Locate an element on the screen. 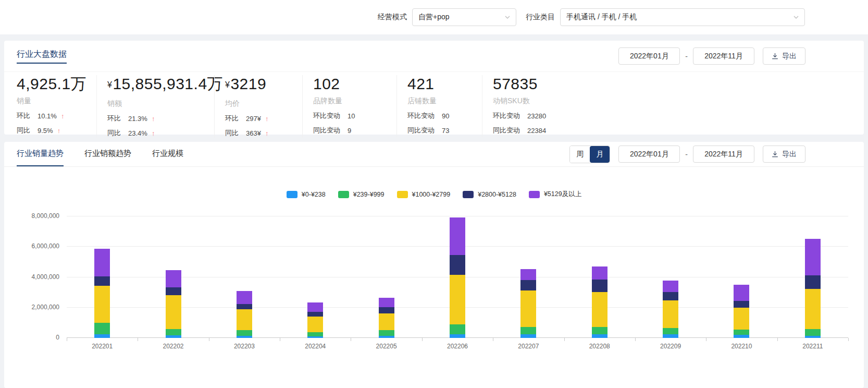 The image size is (868, 388). kpi-value: 57835 is located at coordinates (678, 84).